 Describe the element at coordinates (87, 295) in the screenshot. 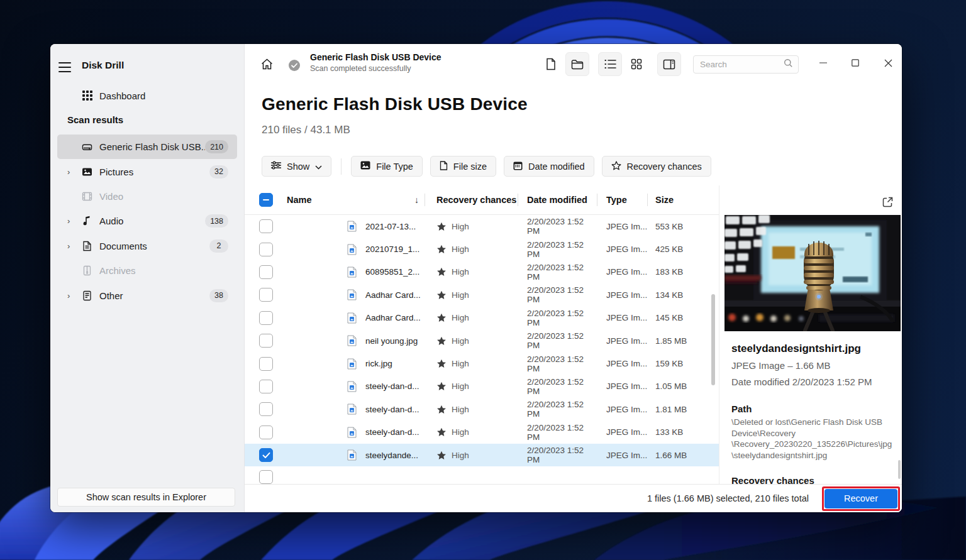

I see `other-files-icon` at that location.